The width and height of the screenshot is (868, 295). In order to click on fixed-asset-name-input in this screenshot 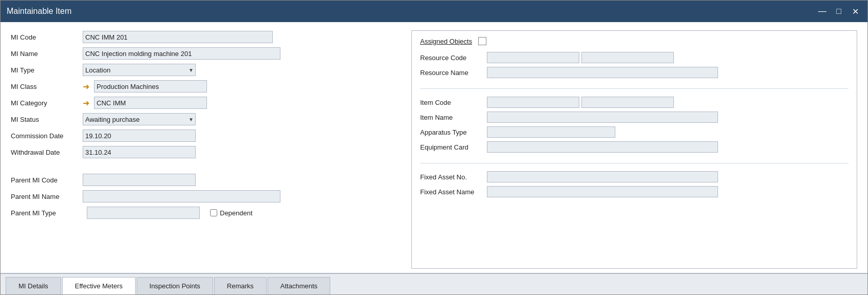, I will do `click(602, 192)`.